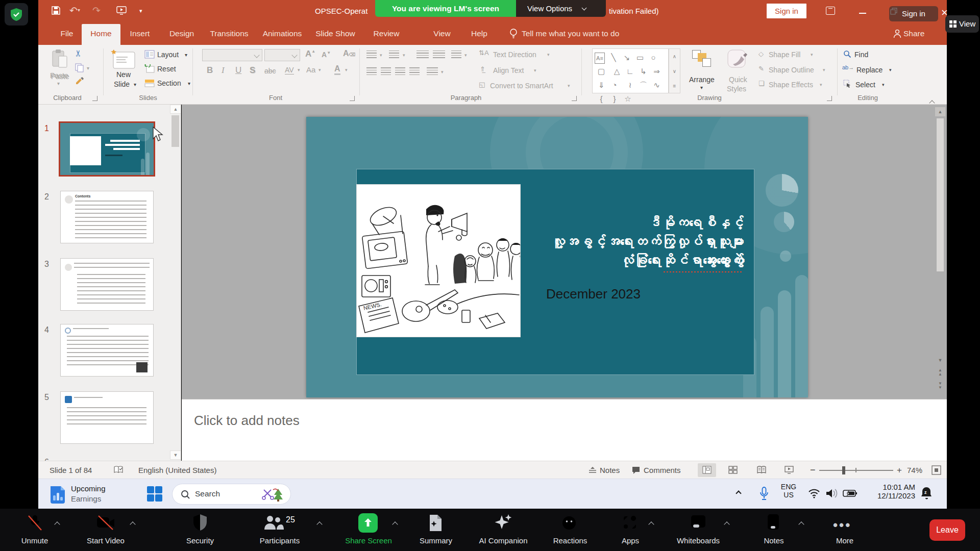 This screenshot has height=551, width=980. Describe the element at coordinates (182, 34) in the screenshot. I see `tab-design: Design` at that location.